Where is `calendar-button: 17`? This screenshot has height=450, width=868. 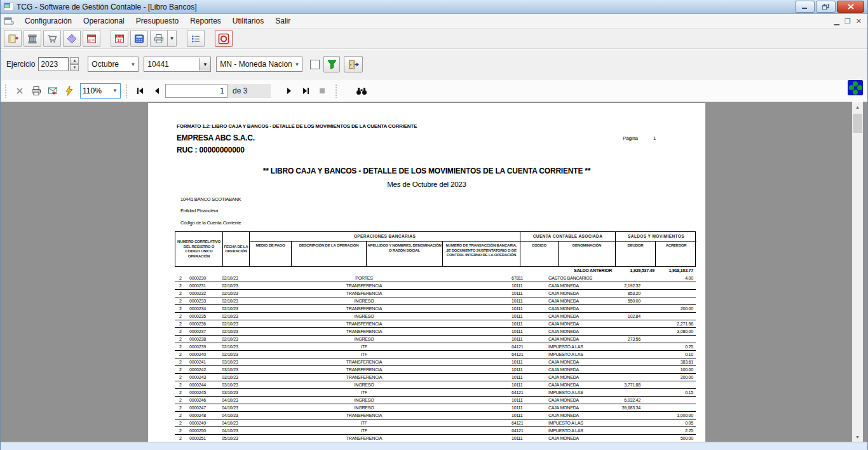 calendar-button: 17 is located at coordinates (119, 38).